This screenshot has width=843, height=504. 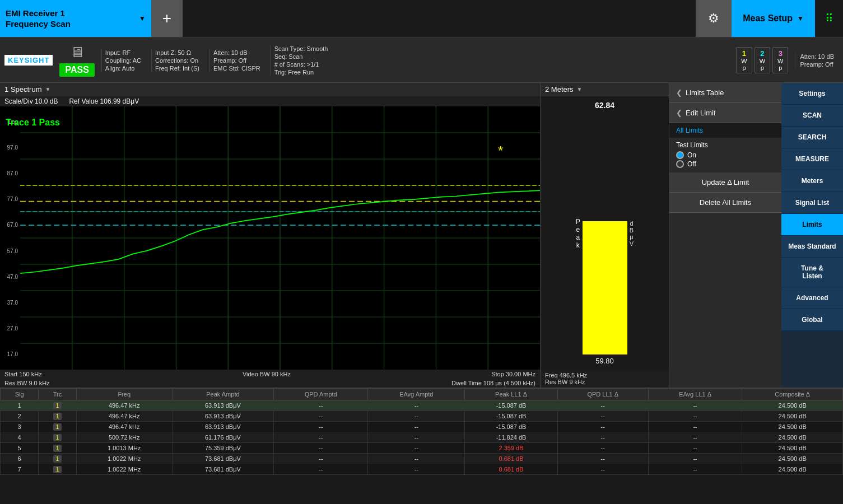 I want to click on meters-header: 2 Meters ▼, so click(x=605, y=90).